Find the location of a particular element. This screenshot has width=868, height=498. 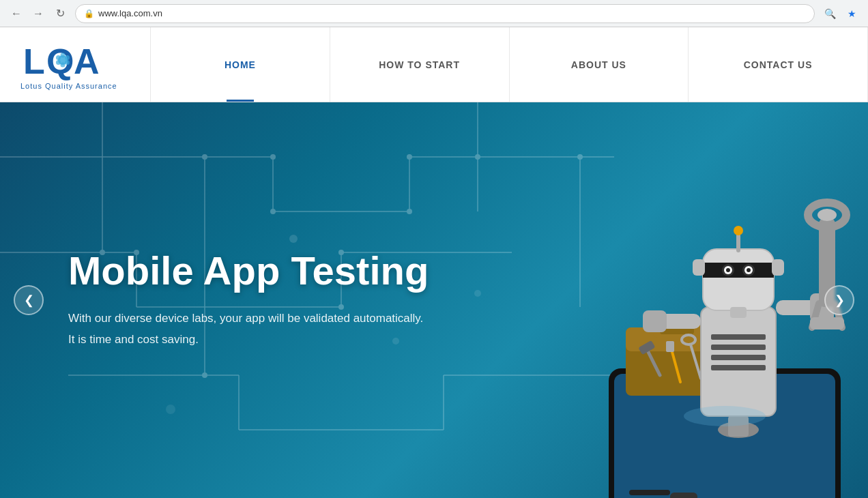

hero-description: With our diverse device labs, your app w… is located at coordinates (248, 329).